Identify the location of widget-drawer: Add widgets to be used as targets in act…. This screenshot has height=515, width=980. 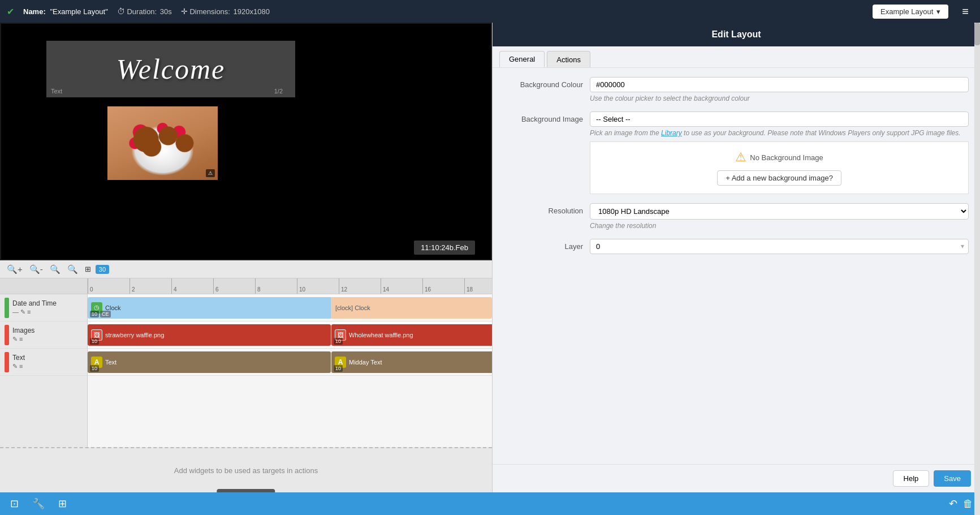
(246, 470).